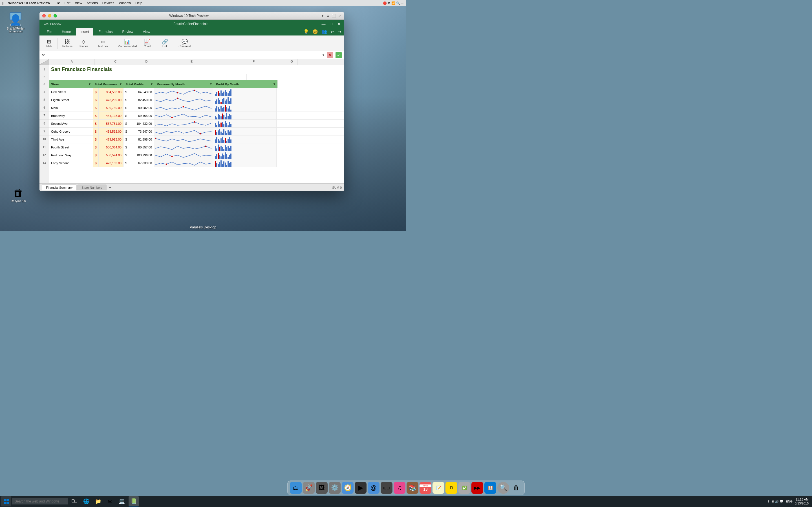 This screenshot has width=812, height=507. What do you see at coordinates (72, 62) in the screenshot?
I see `col-header-a: A` at bounding box center [72, 62].